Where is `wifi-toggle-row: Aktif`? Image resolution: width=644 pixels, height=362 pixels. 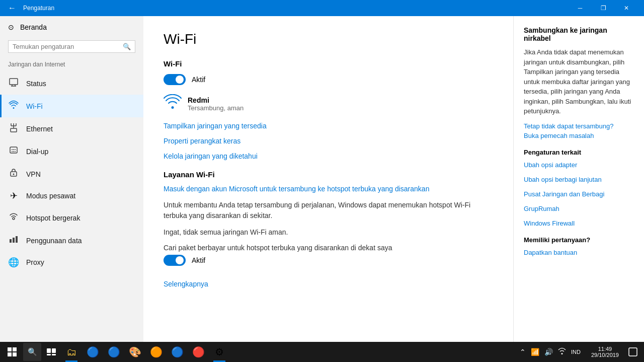
wifi-toggle-row: Aktif is located at coordinates (328, 80).